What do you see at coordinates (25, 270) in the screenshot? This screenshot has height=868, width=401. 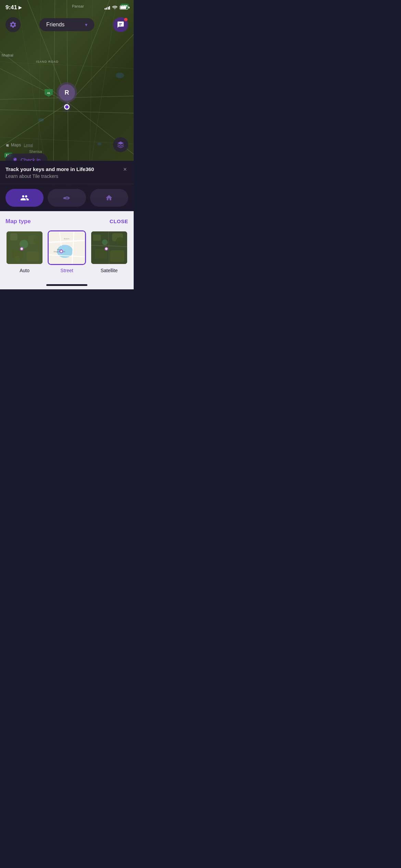 I see `map-type-auto-label: Auto` at bounding box center [25, 270].